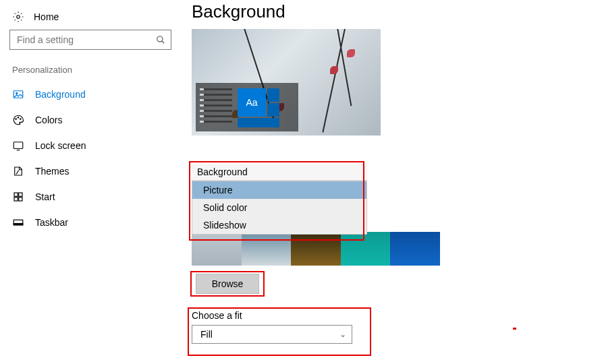 Image resolution: width=602 pixels, height=364 pixels. Describe the element at coordinates (61, 146) in the screenshot. I see `nav-label: Lock screen` at that location.